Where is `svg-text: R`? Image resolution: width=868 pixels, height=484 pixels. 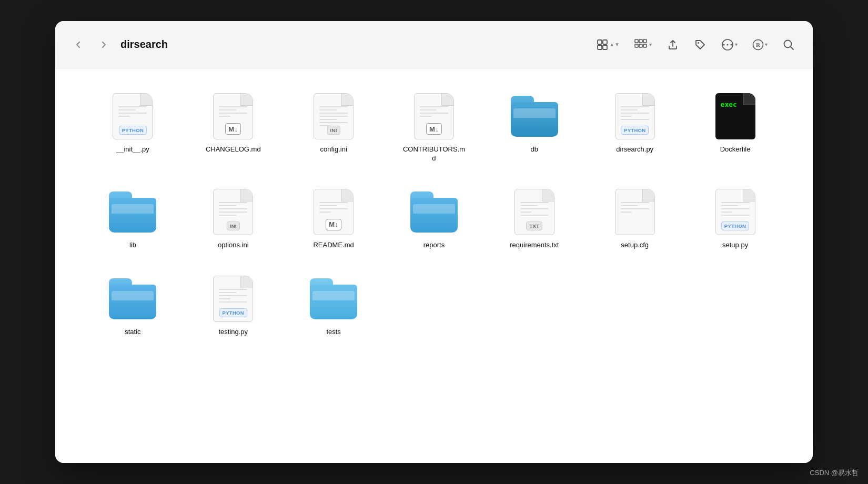
svg-text: R is located at coordinates (759, 45).